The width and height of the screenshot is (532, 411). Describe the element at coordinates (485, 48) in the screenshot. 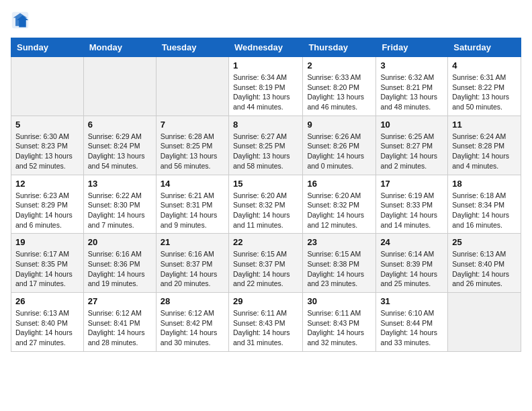

I see `weekday-header-saturday: Saturday` at that location.